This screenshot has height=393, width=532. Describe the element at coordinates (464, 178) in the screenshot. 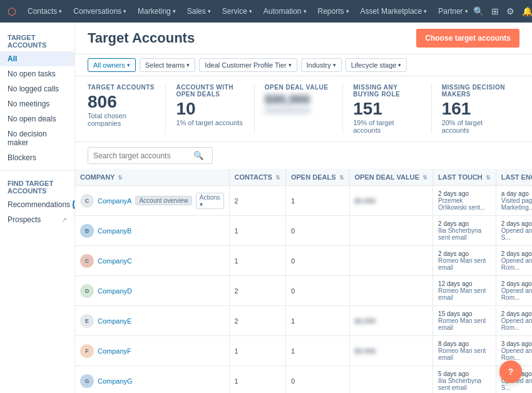

I see `col-last-touch: LAST TOUCH ⇅` at that location.